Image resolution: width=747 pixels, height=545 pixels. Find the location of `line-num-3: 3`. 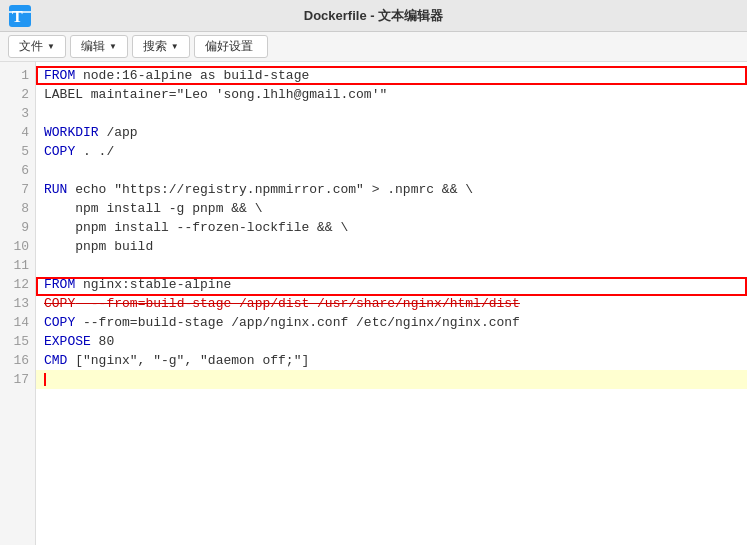

line-num-3: 3 is located at coordinates (18, 114).